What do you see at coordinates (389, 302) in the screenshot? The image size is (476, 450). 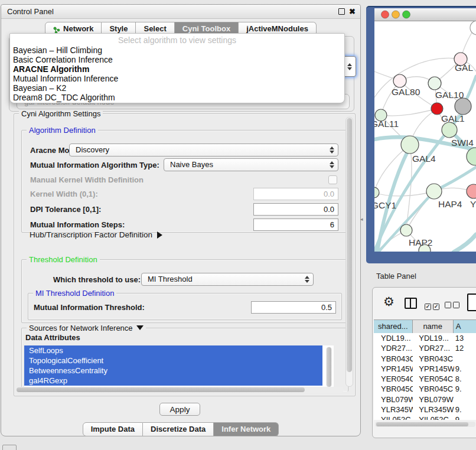 I see `gear-icon: ⚙` at bounding box center [389, 302].